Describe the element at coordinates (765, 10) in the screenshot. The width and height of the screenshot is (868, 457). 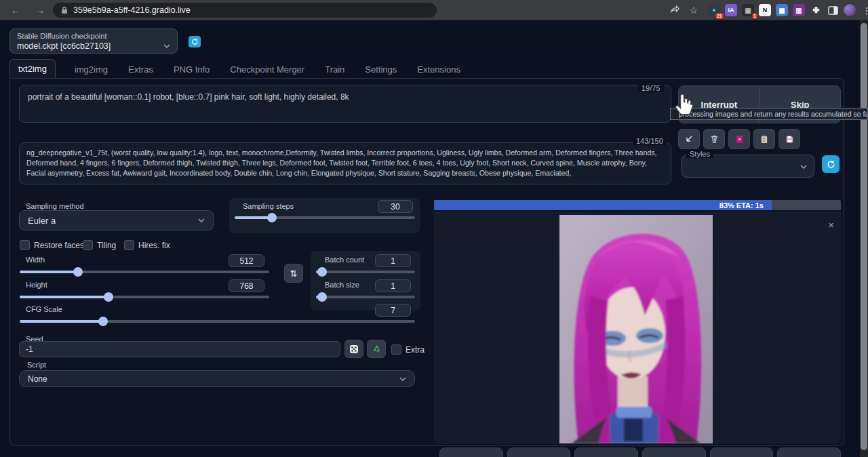
I see `notion-extension-icon: N` at that location.